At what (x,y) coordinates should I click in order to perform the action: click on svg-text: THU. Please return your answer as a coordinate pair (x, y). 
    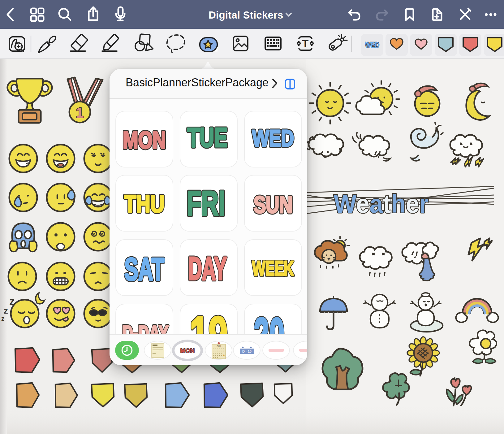
    Looking at the image, I should click on (144, 204).